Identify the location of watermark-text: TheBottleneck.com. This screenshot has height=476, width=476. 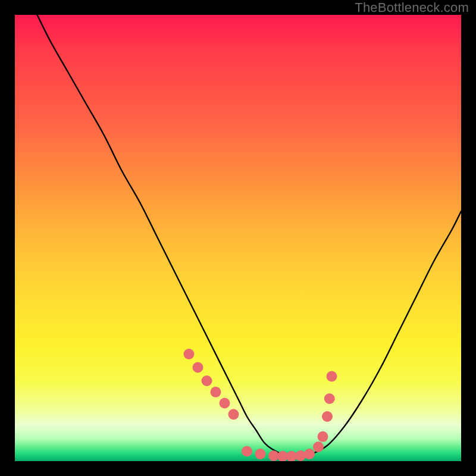
(412, 8).